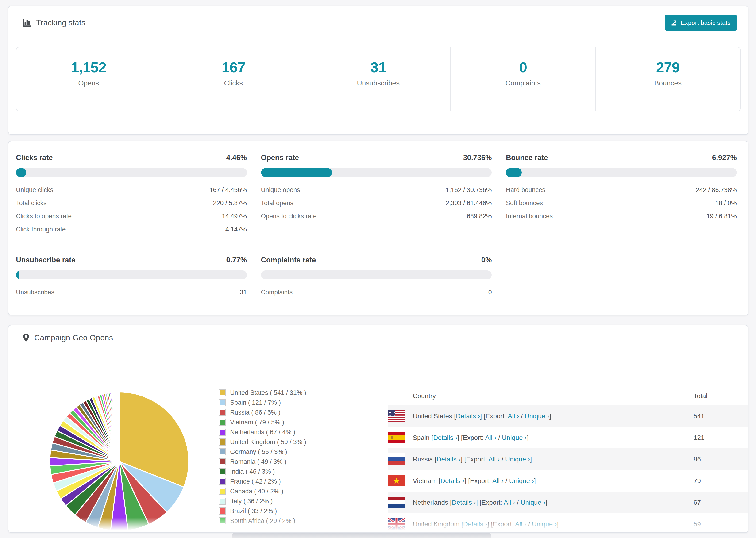 This screenshot has height=538, width=756. Describe the element at coordinates (296, 491) in the screenshot. I see `legend-item-canada: Canada ( 40 / 2% )` at that location.